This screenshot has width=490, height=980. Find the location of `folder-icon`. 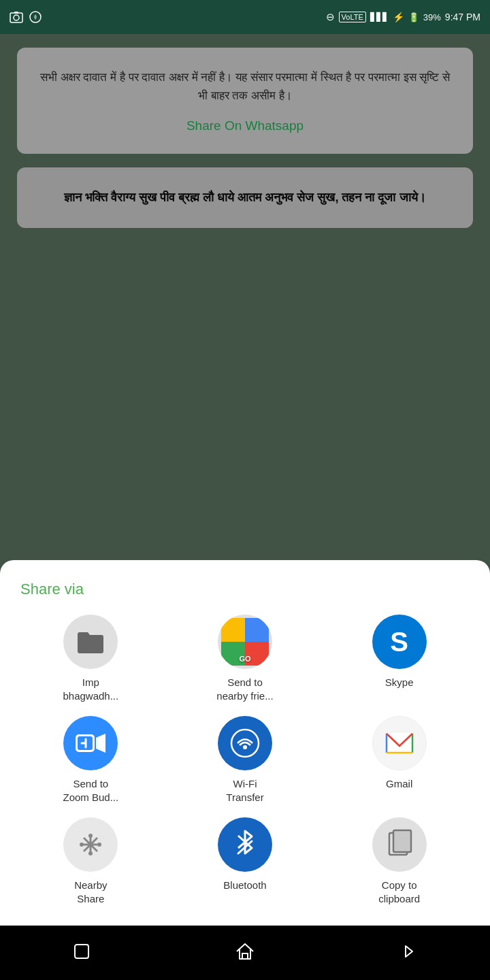

folder-icon is located at coordinates (91, 642).